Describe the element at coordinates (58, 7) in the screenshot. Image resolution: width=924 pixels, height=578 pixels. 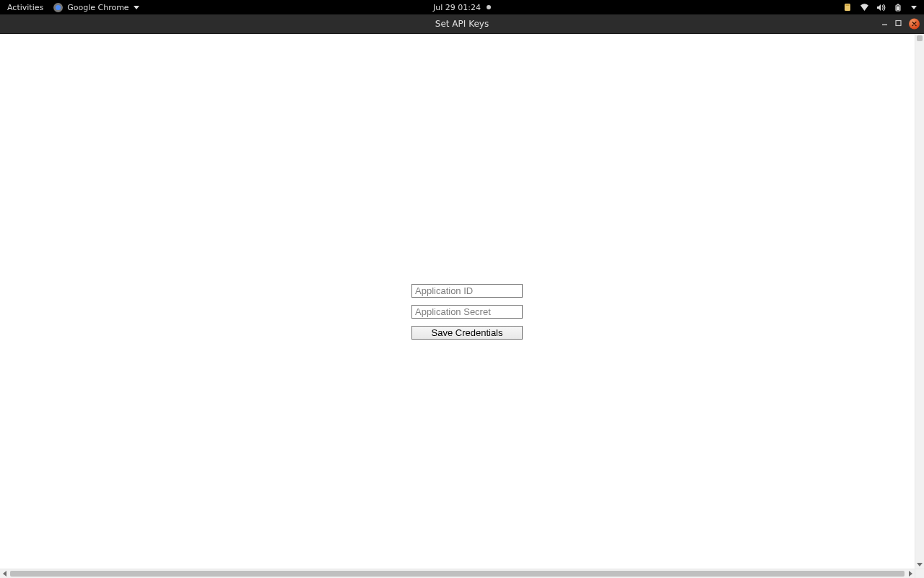
I see `chrome-icon` at that location.